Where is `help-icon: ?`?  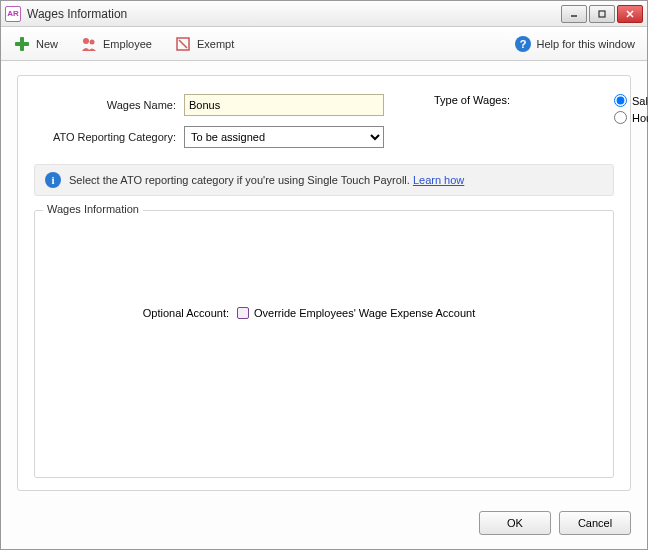
help-icon: ? is located at coordinates (523, 44).